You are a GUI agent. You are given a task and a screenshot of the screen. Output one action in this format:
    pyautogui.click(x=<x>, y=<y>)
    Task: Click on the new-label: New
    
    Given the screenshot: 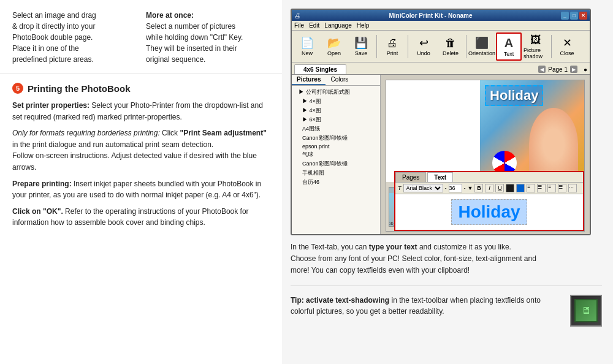 What is the action you would take?
    pyautogui.click(x=307, y=53)
    